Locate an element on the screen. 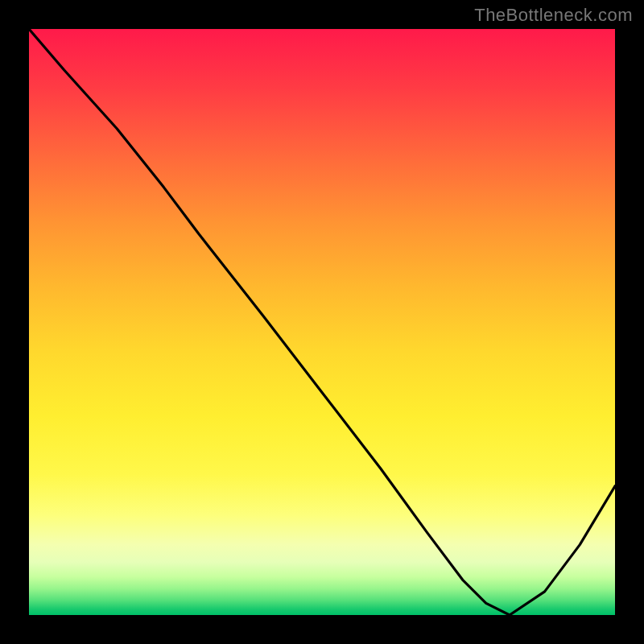 The height and width of the screenshot is (644, 644). watermark-text: TheBottleneck.com is located at coordinates (554, 15).